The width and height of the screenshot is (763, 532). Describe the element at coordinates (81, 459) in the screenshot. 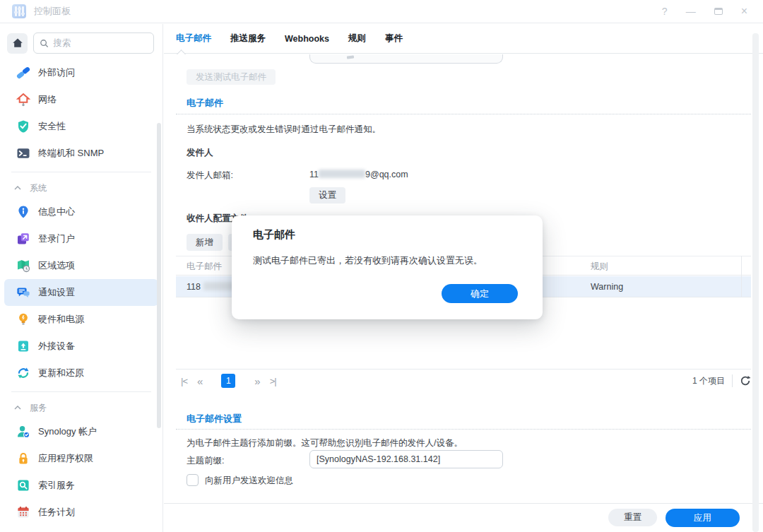

I see `sidebar-item-app-privileges: 应用程序权限` at that location.